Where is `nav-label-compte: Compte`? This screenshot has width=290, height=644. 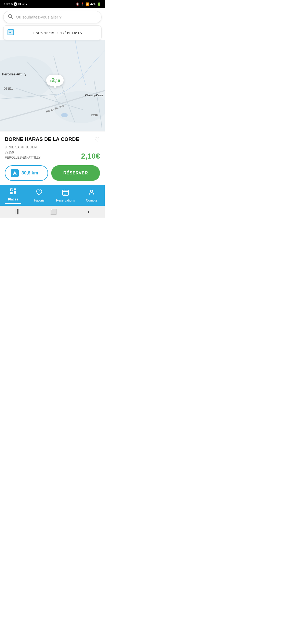
nav-label-compte: Compte is located at coordinates (92, 200).